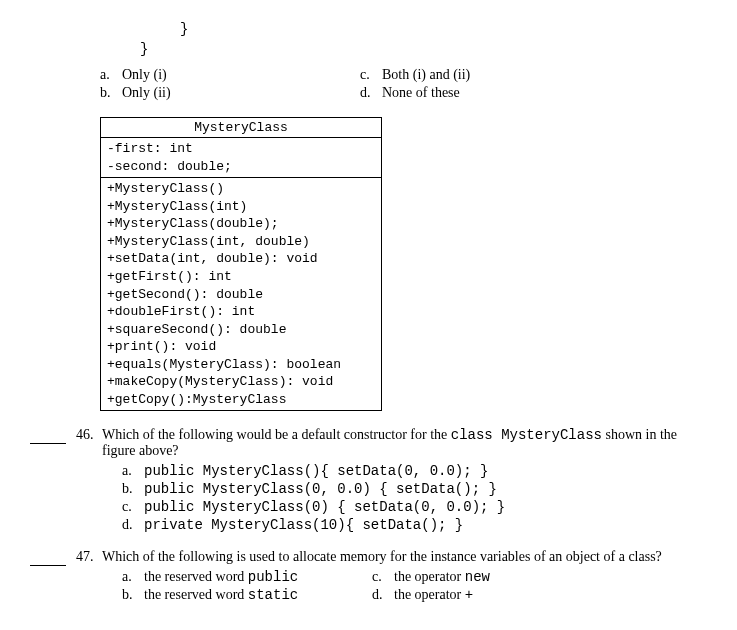 The width and height of the screenshot is (737, 630). I want to click on uml-method-line: +setData(int, double): void, so click(241, 259).